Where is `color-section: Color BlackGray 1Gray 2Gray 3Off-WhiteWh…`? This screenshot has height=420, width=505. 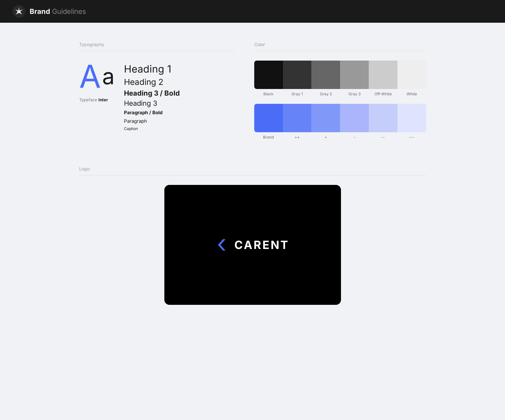
color-section: Color BlackGray 1Gray 2Gray 3Off-WhiteWh… is located at coordinates (340, 94).